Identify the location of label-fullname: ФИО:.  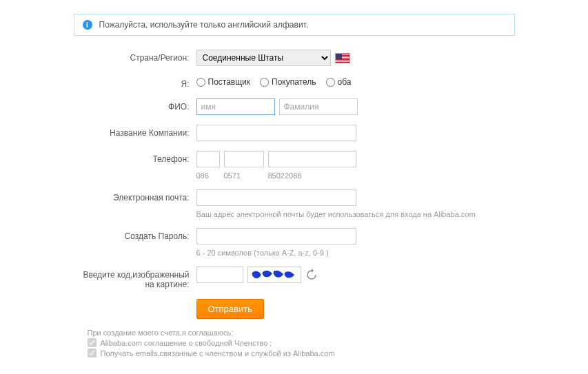
(135, 105).